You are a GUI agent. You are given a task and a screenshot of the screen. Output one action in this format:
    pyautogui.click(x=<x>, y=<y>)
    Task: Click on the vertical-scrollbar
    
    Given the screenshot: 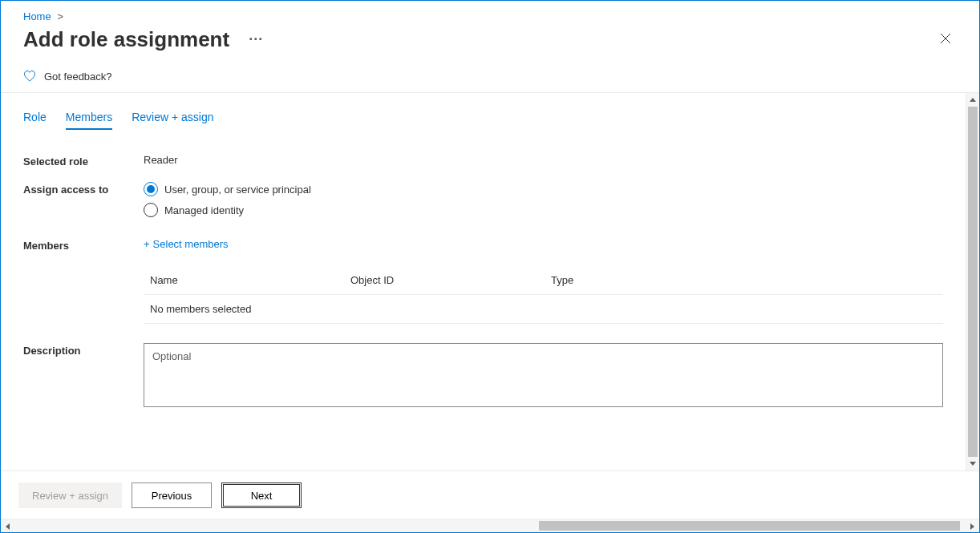 What is the action you would take?
    pyautogui.click(x=972, y=282)
    